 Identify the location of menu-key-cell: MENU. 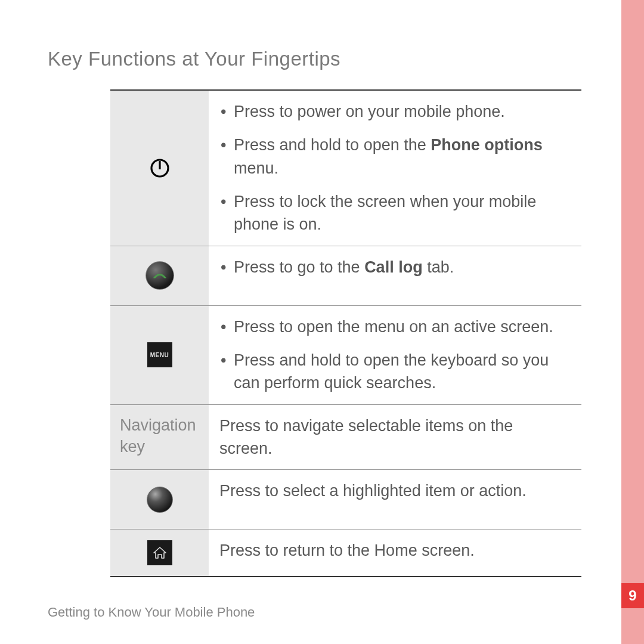
(160, 355).